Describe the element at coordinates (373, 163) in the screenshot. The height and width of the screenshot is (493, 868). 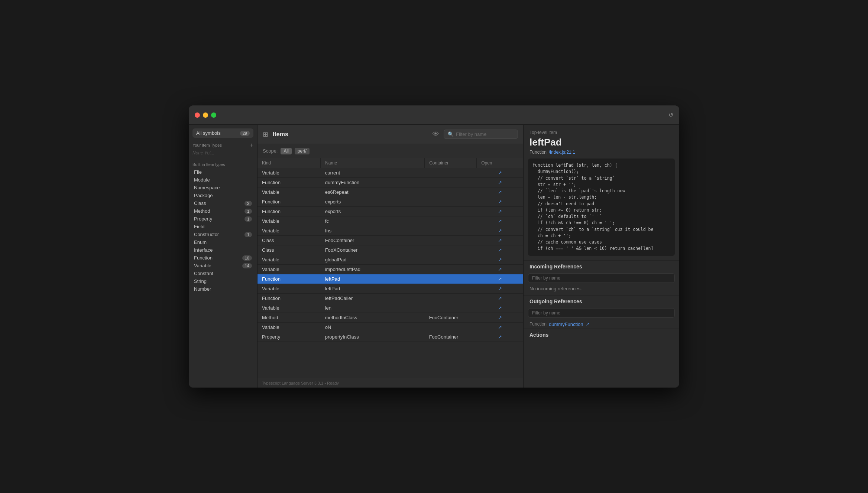
I see `col-name: Name` at that location.